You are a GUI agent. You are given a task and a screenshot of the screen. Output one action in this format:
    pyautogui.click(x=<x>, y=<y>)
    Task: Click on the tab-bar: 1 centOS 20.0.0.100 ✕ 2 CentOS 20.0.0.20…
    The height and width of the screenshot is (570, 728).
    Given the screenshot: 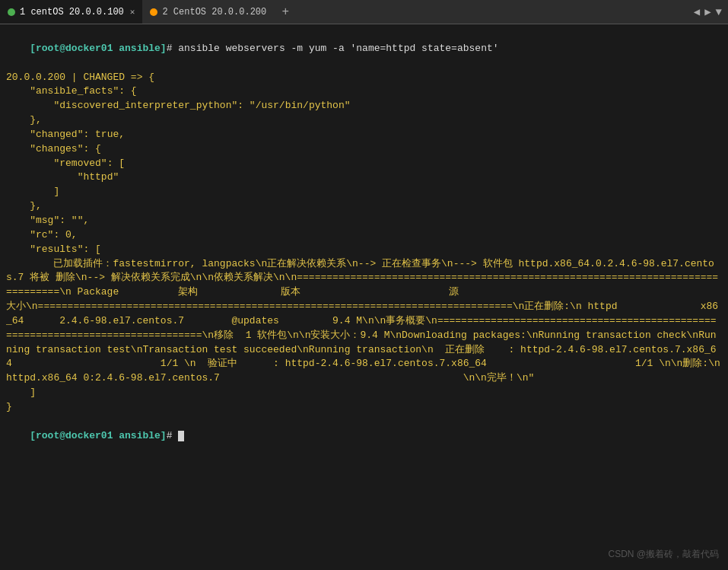 What is the action you would take?
    pyautogui.click(x=364, y=12)
    